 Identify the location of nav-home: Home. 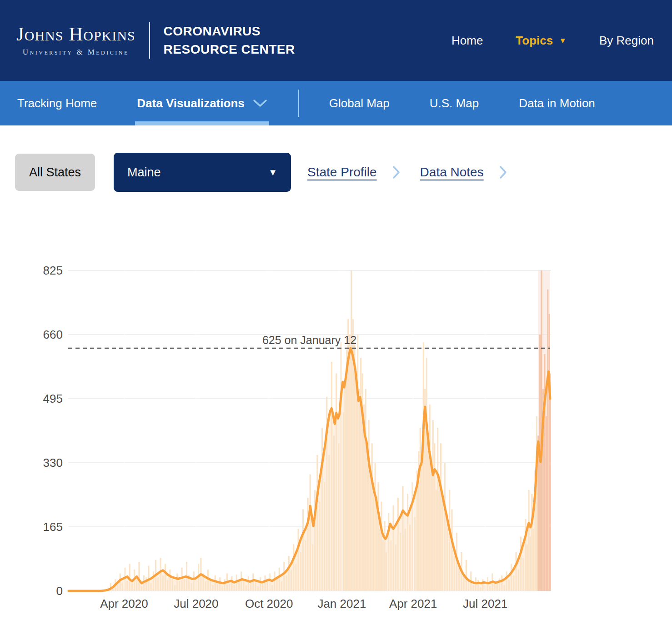
(467, 41).